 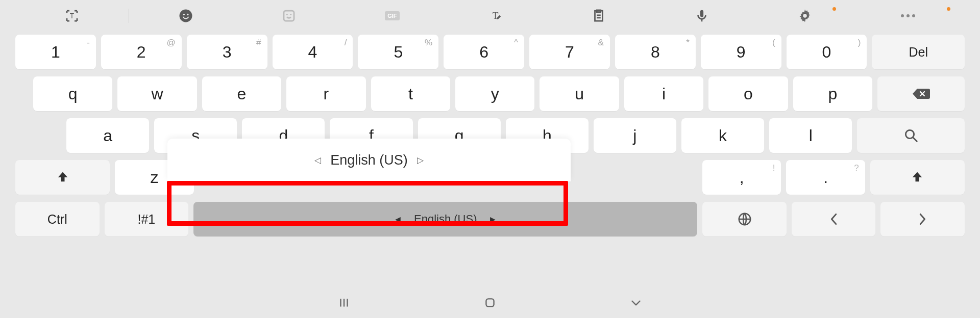 I want to click on popup-left-arrow-icon: ◁, so click(x=317, y=160).